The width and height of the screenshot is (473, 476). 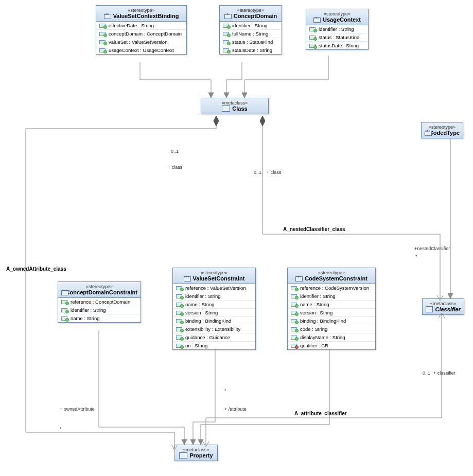 What do you see at coordinates (141, 30) in the screenshot?
I see `class-valueSetContextBinding: «stereotype» ValueSetContextBinding effe…` at bounding box center [141, 30].